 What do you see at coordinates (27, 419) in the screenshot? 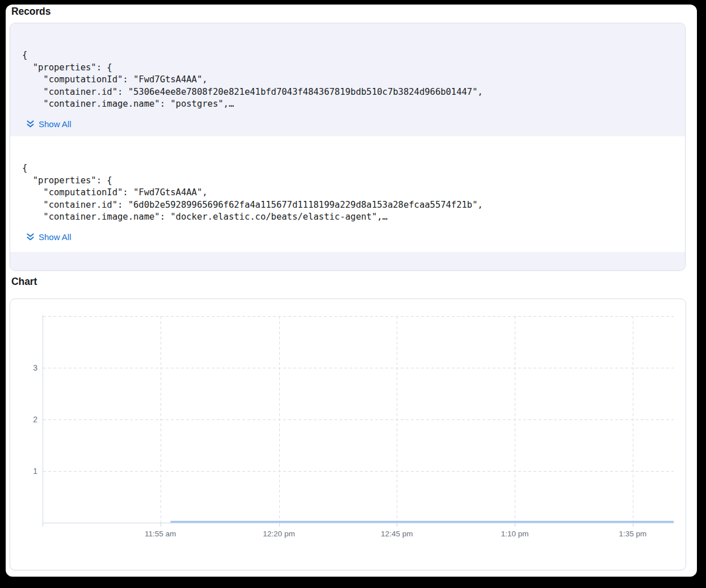
I see `y-axis-tick-label: 2` at bounding box center [27, 419].